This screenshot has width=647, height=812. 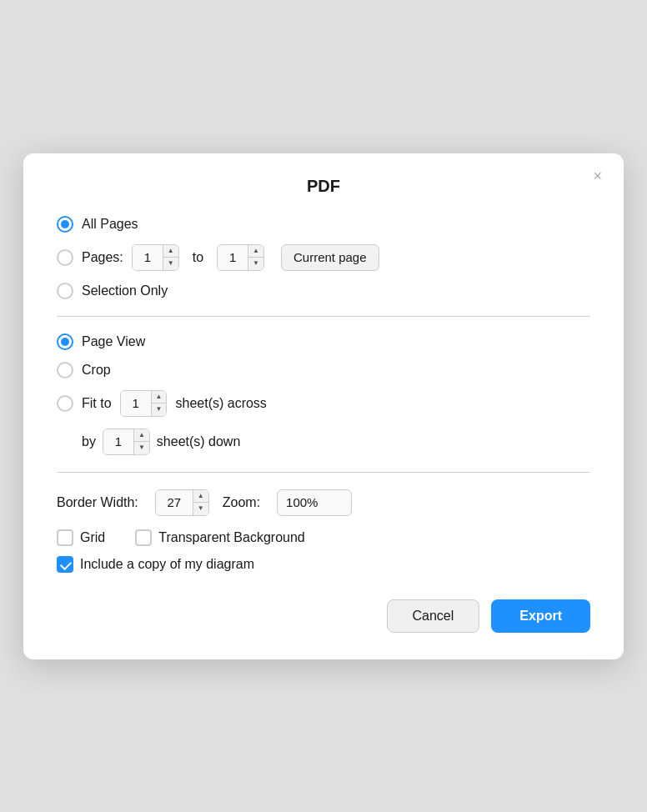 I want to click on crop-label: Crop, so click(x=97, y=370).